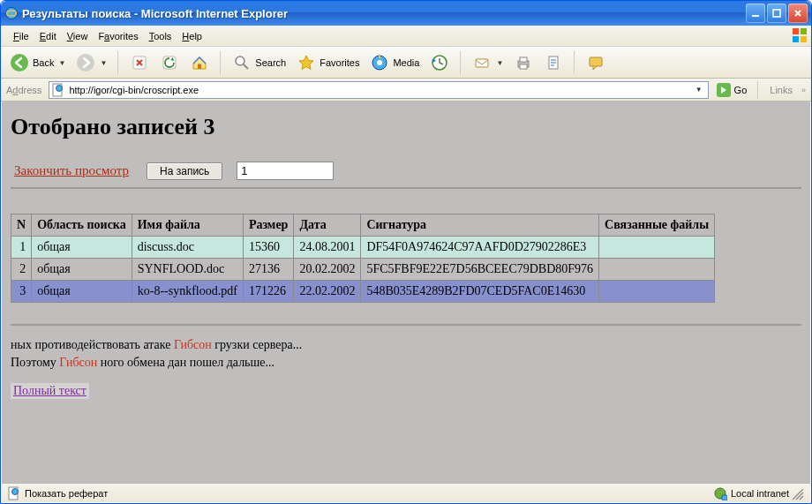 The width and height of the screenshot is (812, 504). What do you see at coordinates (756, 13) in the screenshot?
I see `window-minimize-button` at bounding box center [756, 13].